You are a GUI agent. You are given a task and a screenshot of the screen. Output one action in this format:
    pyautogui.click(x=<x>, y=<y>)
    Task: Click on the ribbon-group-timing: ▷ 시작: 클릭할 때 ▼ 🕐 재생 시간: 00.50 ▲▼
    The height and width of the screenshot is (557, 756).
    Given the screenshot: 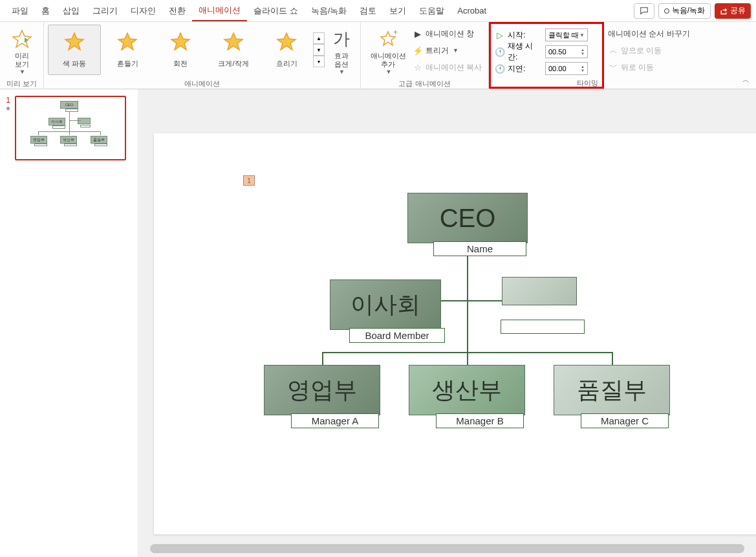 What is the action you would take?
    pyautogui.click(x=546, y=56)
    